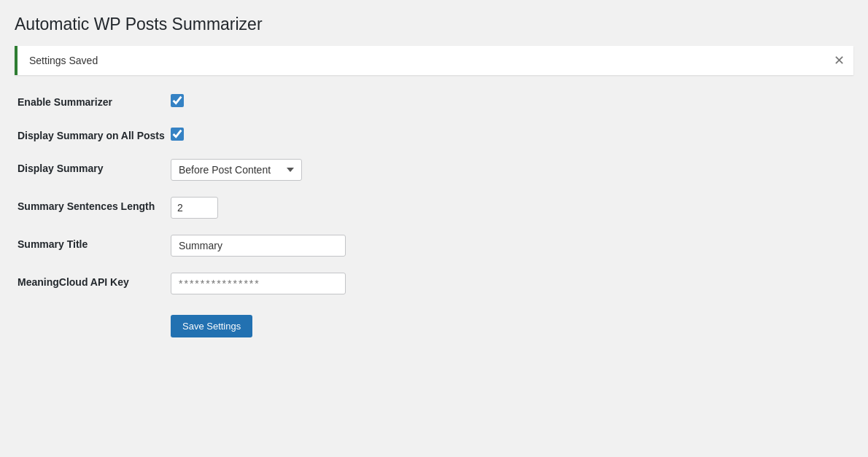 Image resolution: width=868 pixels, height=457 pixels. What do you see at coordinates (434, 208) in the screenshot?
I see `summary-length-row: Summary Sentences Length` at bounding box center [434, 208].